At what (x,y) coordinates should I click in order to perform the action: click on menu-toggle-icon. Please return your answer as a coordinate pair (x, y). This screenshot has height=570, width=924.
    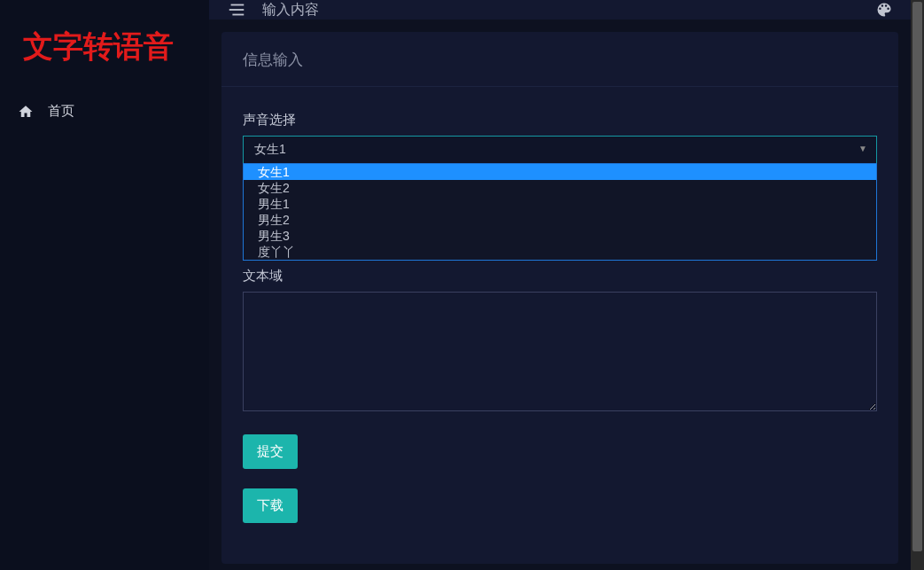
    Looking at the image, I should click on (237, 10).